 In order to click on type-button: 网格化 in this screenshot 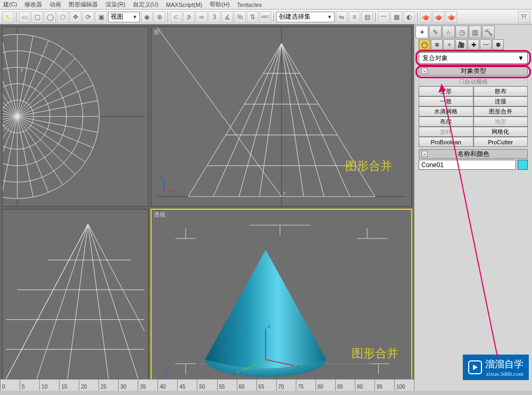, I will do `click(501, 132)`.